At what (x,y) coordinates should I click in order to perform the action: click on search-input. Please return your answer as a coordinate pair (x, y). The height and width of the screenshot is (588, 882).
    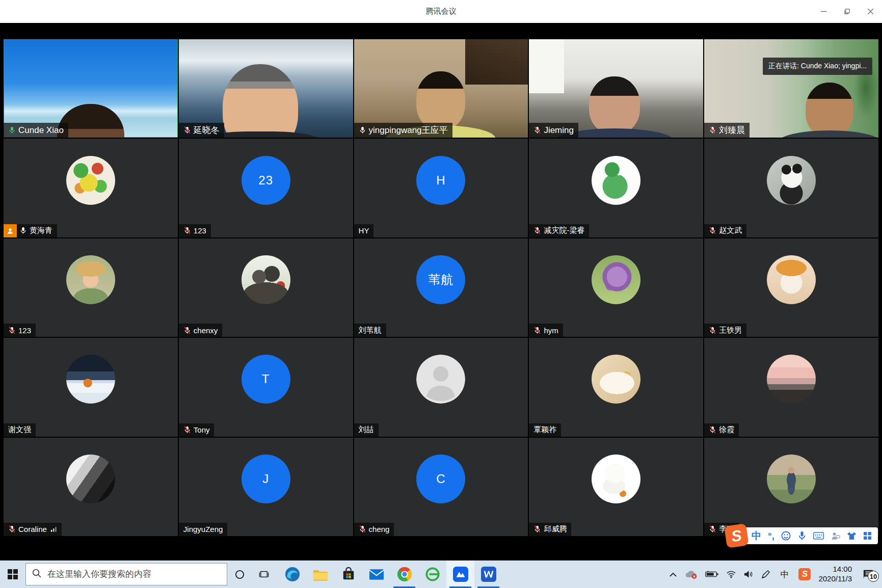
    Looking at the image, I should click on (133, 574).